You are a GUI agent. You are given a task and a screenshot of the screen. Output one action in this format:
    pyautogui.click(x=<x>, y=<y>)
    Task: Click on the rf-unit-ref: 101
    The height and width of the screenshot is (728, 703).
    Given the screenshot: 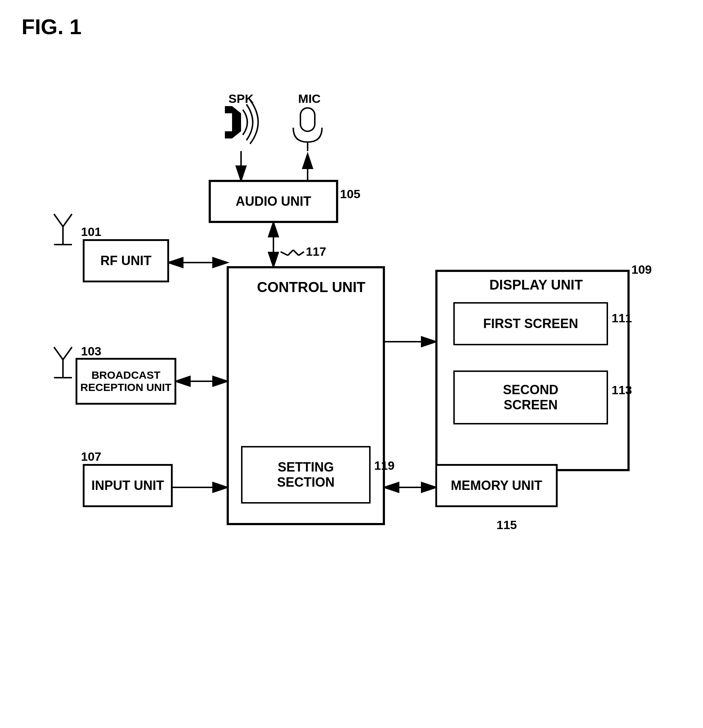 What is the action you would take?
    pyautogui.click(x=91, y=232)
    